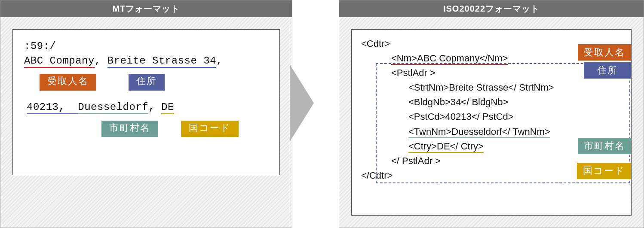  I want to click on tag-country-code: 国コード, so click(210, 129).